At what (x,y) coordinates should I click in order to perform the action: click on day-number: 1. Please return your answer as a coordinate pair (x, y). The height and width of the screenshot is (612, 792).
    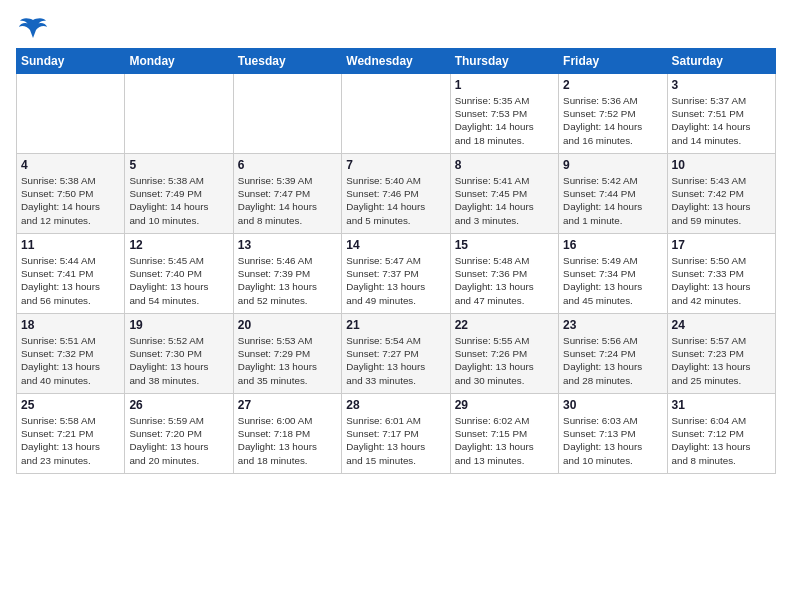
    Looking at the image, I should click on (504, 85).